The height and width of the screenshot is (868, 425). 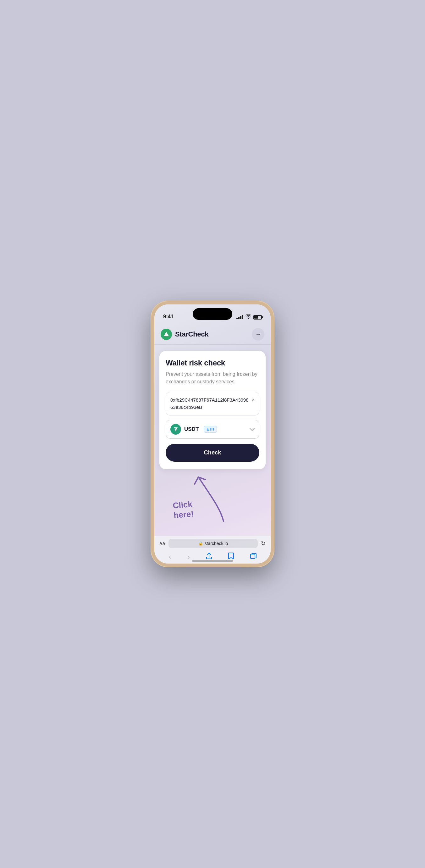 What do you see at coordinates (185, 334) in the screenshot?
I see `logo-area: StarCheck` at bounding box center [185, 334].